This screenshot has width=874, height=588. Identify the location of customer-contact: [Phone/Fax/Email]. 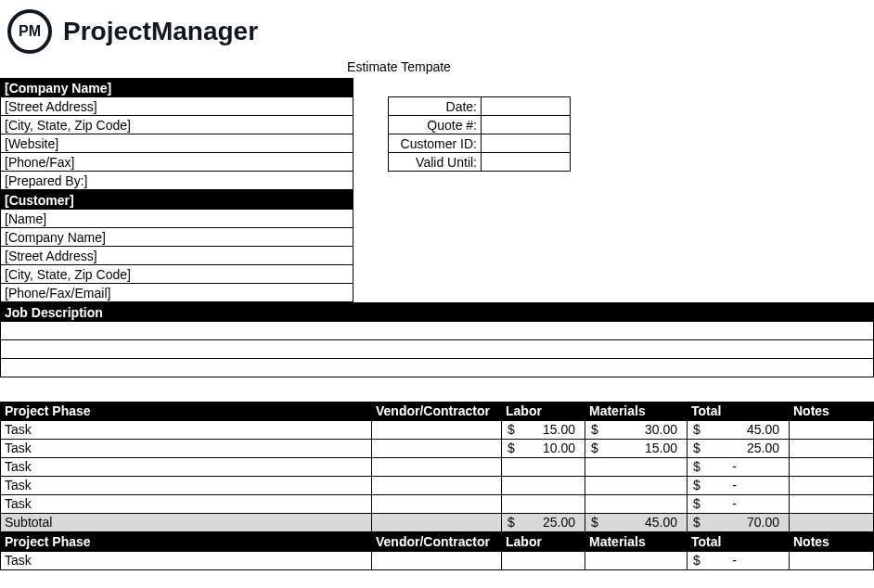
(177, 293).